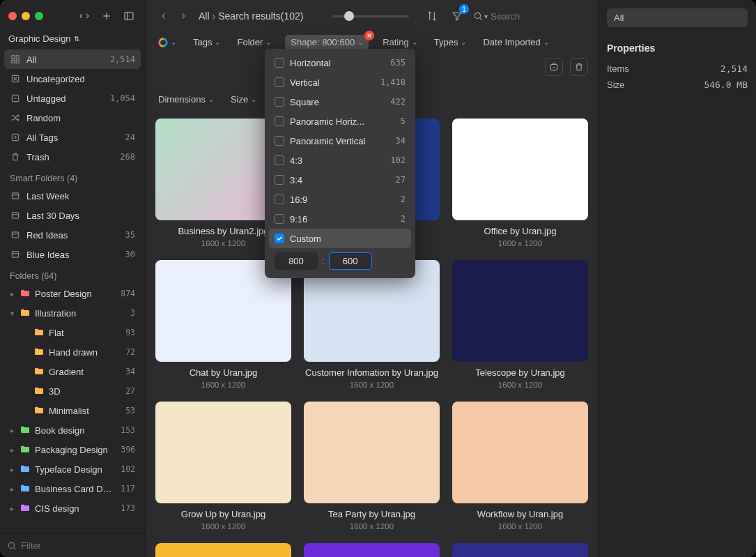 This screenshot has height=557, width=756. Describe the element at coordinates (244, 99) in the screenshot. I see `size-filter: Size⌄` at that location.